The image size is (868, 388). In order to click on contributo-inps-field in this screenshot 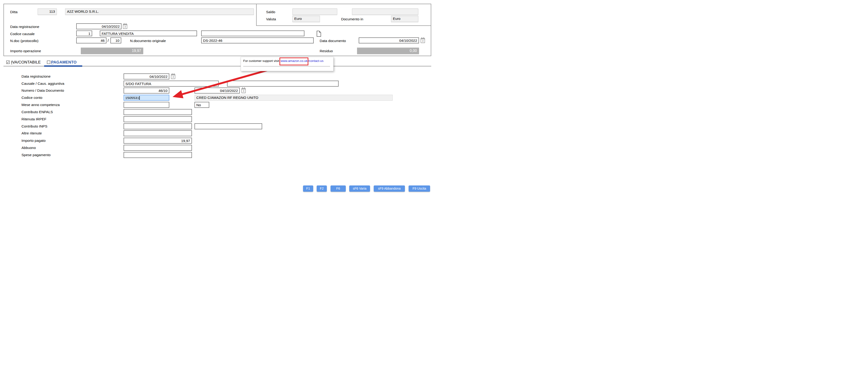, I will do `click(158, 126)`.